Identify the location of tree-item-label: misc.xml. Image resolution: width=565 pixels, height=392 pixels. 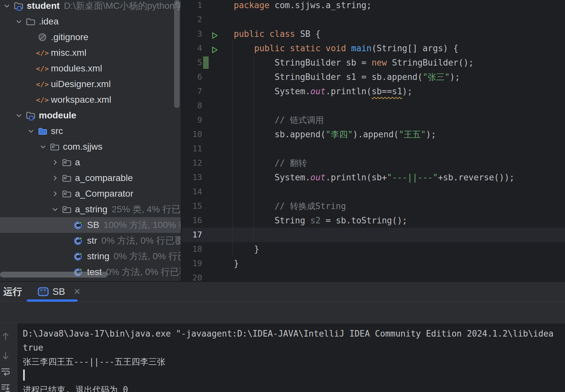
(68, 53).